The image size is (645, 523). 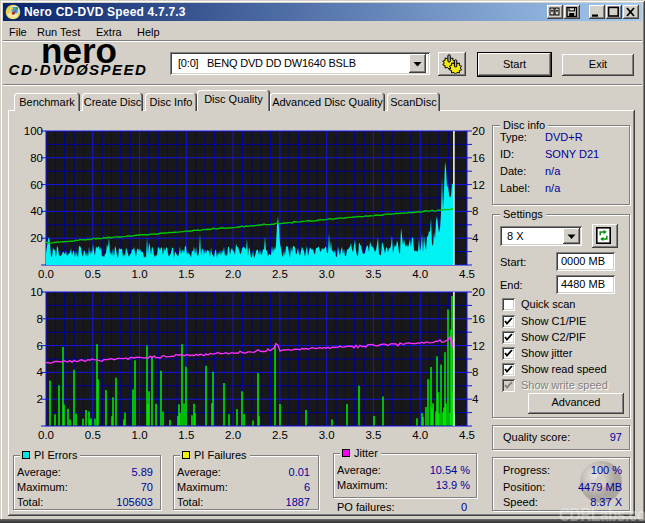 I want to click on svg-text: 60, so click(x=36, y=185).